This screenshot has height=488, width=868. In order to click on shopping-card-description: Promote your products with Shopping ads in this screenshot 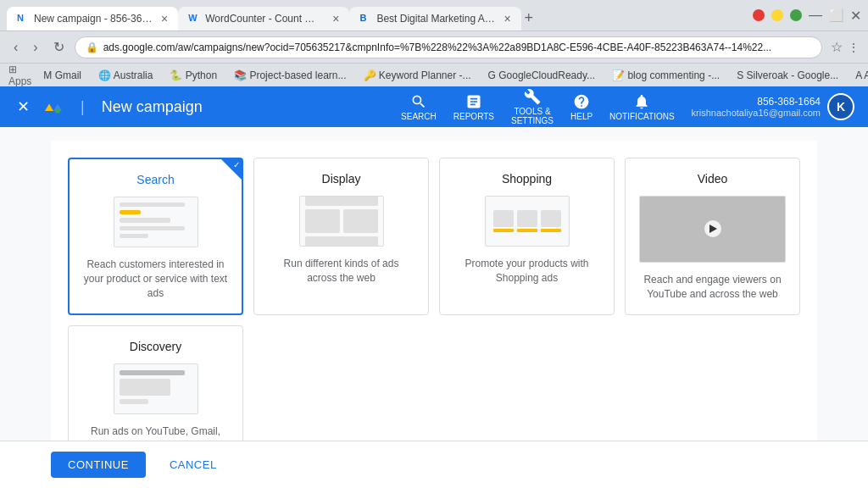, I will do `click(527, 271)`.